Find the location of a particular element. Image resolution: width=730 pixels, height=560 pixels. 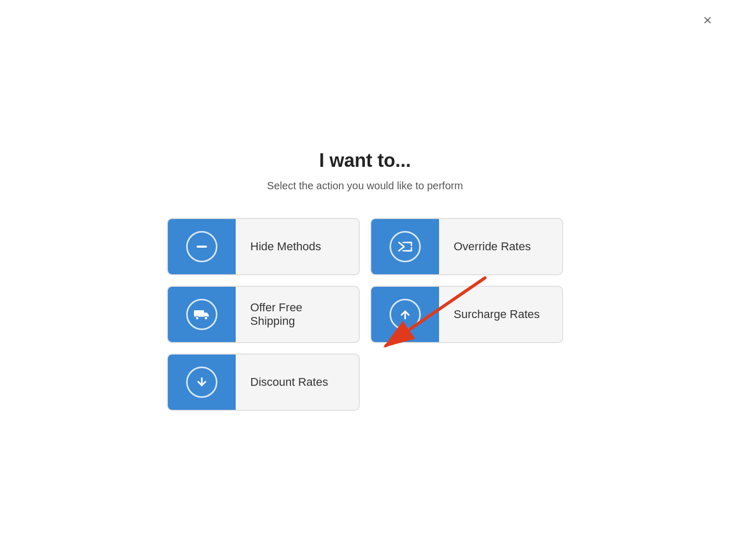

shuffle-icon is located at coordinates (405, 247).